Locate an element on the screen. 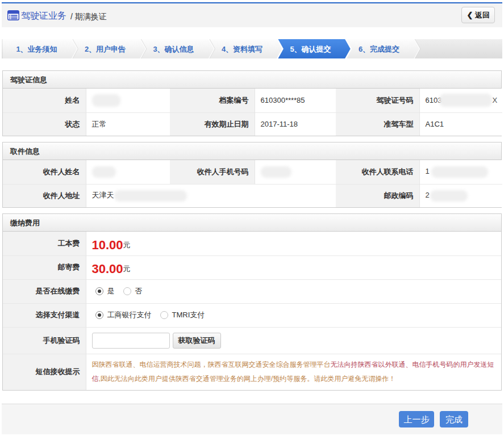 The width and height of the screenshot is (504, 436). svg-text: 1、业务须知 is located at coordinates (36, 49).